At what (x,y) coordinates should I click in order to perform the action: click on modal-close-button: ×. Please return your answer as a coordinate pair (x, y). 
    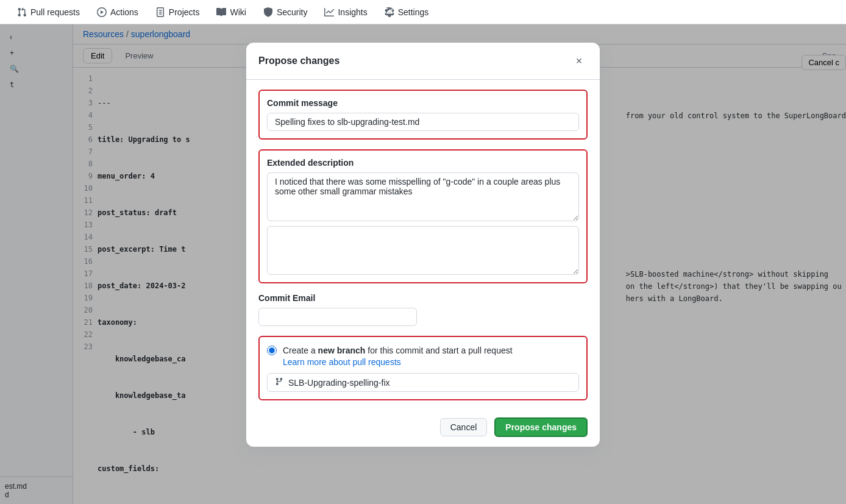
    Looking at the image, I should click on (579, 61).